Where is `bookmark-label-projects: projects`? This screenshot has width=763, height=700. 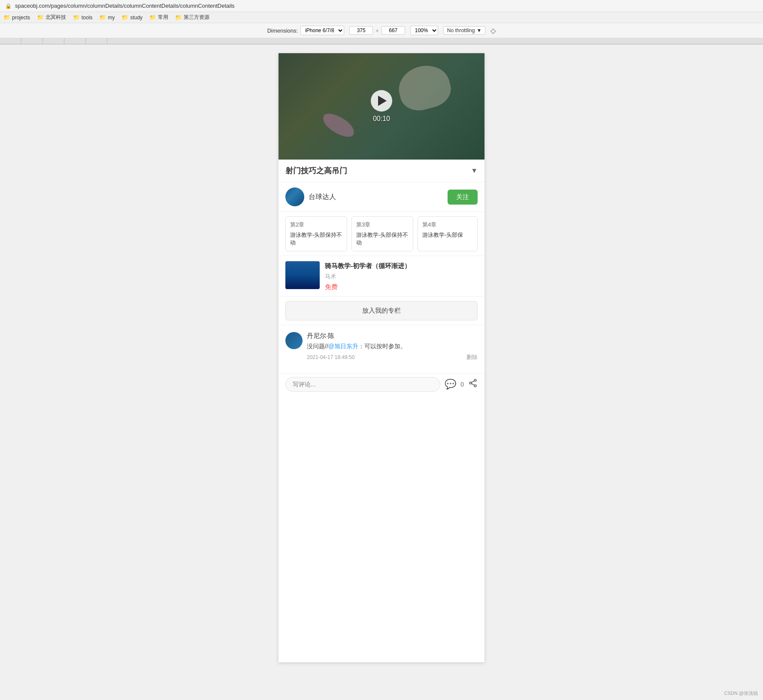
bookmark-label-projects: projects is located at coordinates (21, 18).